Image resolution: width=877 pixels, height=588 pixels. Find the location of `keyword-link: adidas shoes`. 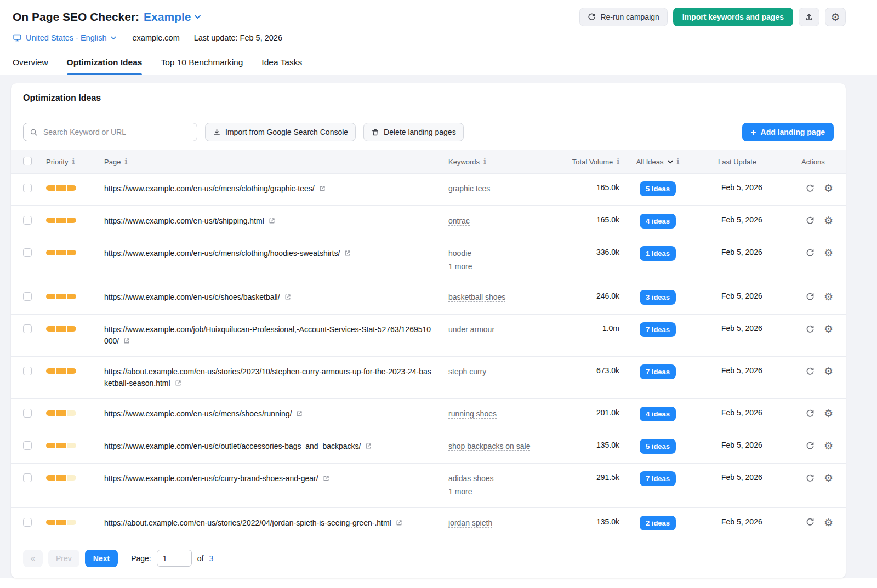

keyword-link: adidas shoes is located at coordinates (471, 479).